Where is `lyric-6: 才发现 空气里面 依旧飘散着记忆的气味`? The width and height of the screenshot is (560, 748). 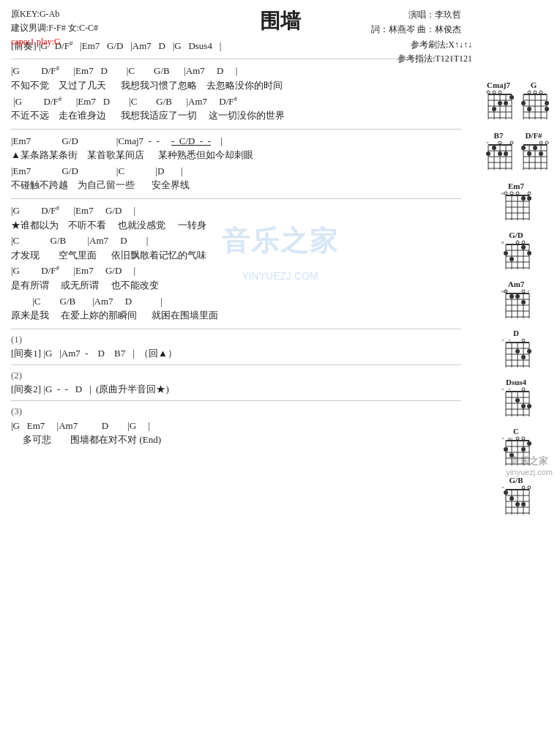 lyric-6: 才发现 空气里面 依旧飘散着记忆的气味 is located at coordinates (236, 255).